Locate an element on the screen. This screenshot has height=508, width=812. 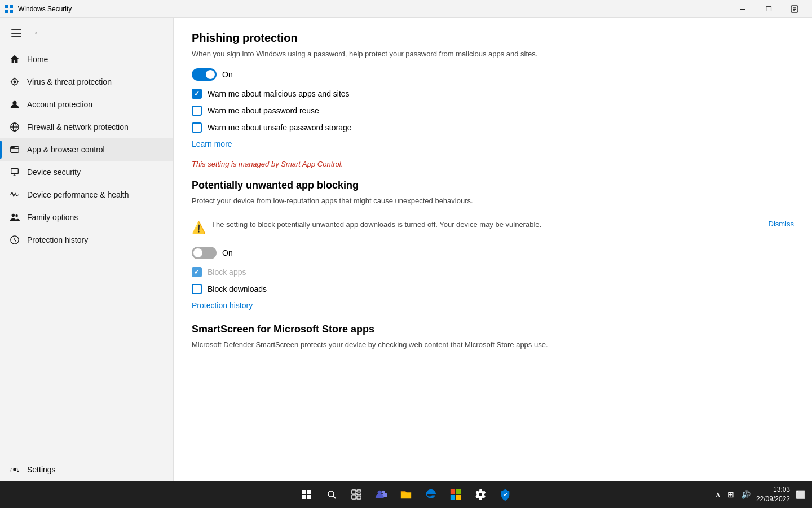
protection-history-link: Protection history is located at coordinates (493, 305).